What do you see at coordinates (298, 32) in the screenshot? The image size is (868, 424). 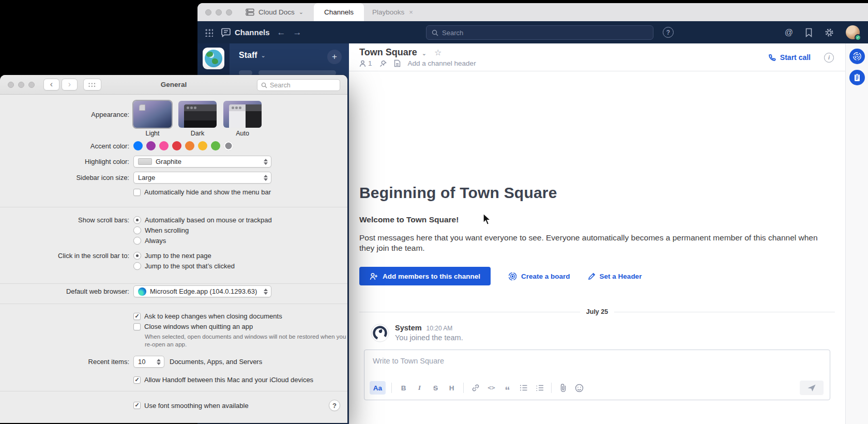 I see `history-forward-icon: →` at bounding box center [298, 32].